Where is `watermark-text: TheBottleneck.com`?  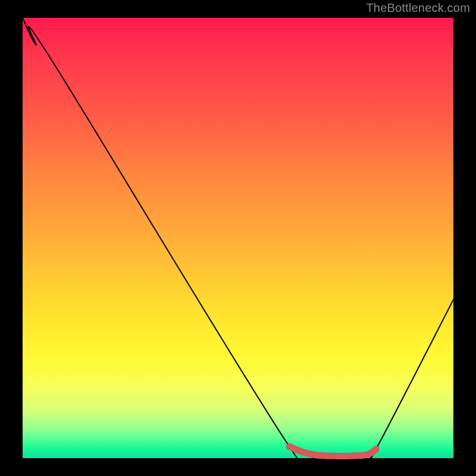 watermark-text: TheBottleneck.com is located at coordinates (418, 8).